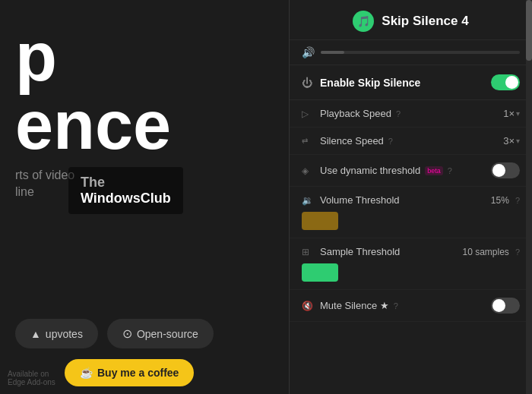  What do you see at coordinates (505, 170) in the screenshot?
I see `dynamic-threshold-toggle` at bounding box center [505, 170].